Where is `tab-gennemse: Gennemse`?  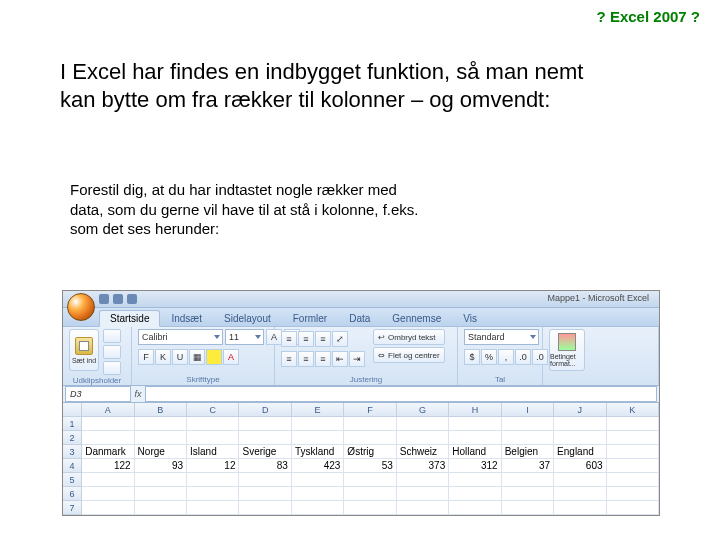 tab-gennemse: Gennemse is located at coordinates (416, 318).